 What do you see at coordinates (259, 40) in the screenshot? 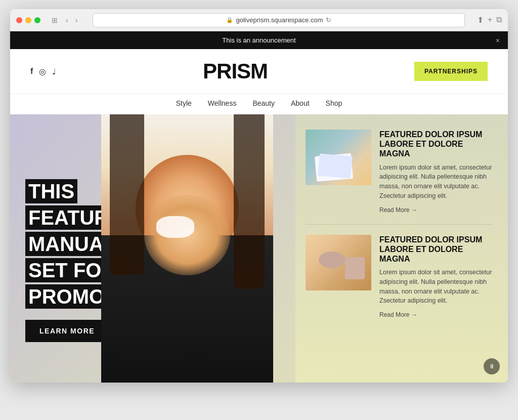
I see `announcement-bar: This is an announcement ×` at bounding box center [259, 40].